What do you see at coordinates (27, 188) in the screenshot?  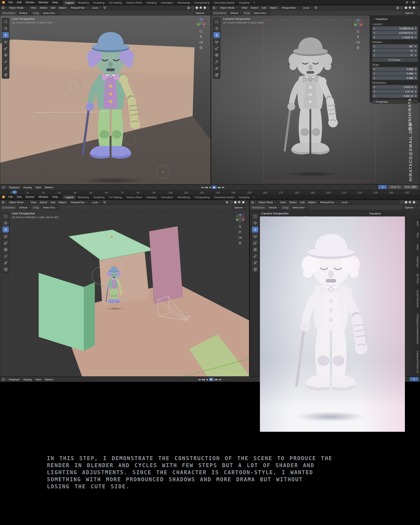 I see `menu-item: Keying` at bounding box center [27, 188].